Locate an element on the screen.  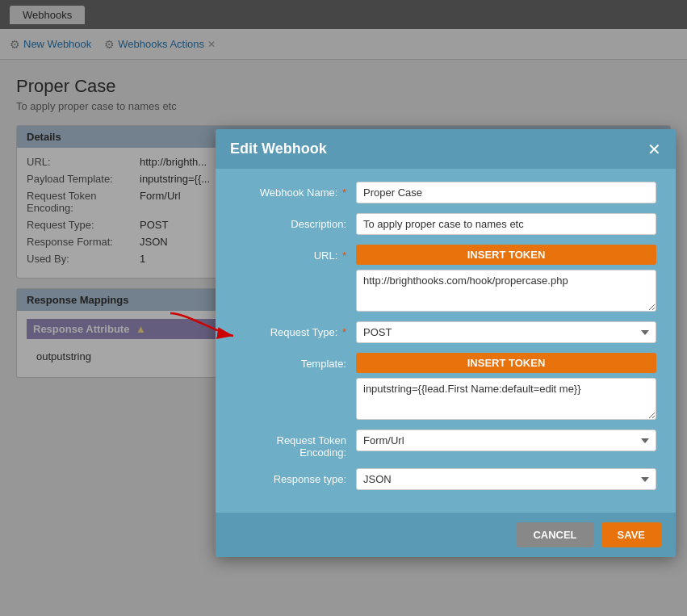
template-field-container: INSERT TOKEN is located at coordinates (506, 386).